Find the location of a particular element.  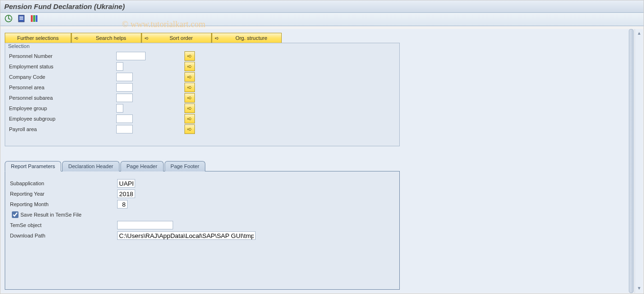

sort-order-button: ➪ Sort order is located at coordinates (176, 38).